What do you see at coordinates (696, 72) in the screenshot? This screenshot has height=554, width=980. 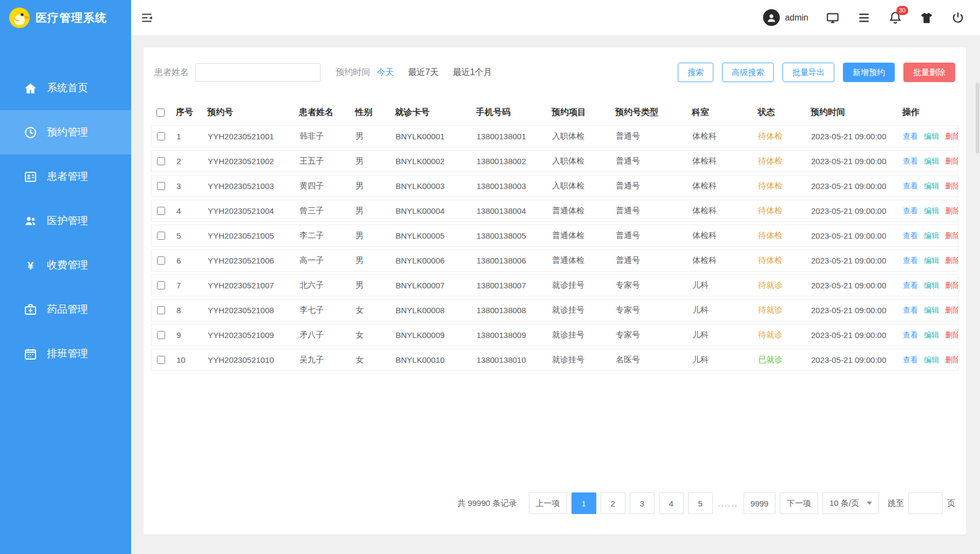 I see `search-button: 搜索` at bounding box center [696, 72].